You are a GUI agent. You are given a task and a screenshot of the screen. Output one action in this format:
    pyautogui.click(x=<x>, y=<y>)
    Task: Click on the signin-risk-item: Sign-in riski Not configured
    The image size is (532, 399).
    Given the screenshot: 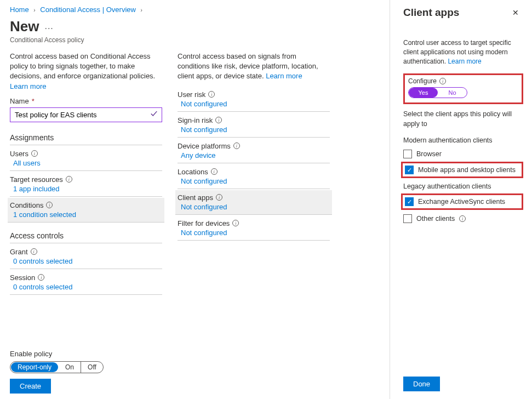 What is the action you would take?
    pyautogui.click(x=254, y=125)
    